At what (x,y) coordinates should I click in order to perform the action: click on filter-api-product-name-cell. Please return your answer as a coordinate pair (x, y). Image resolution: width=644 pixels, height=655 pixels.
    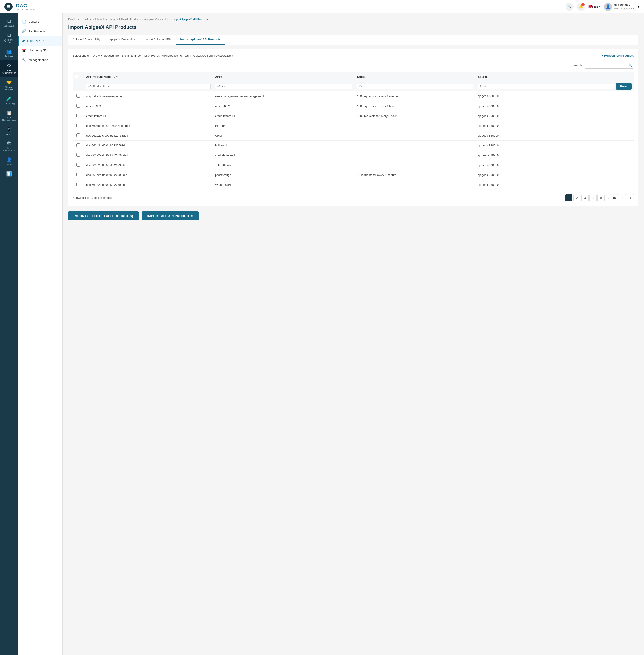
    Looking at the image, I should click on (148, 87).